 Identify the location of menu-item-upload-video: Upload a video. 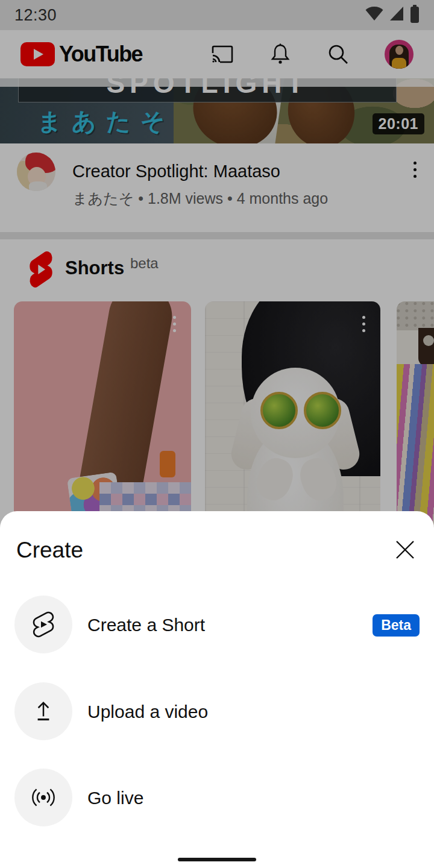
(217, 711).